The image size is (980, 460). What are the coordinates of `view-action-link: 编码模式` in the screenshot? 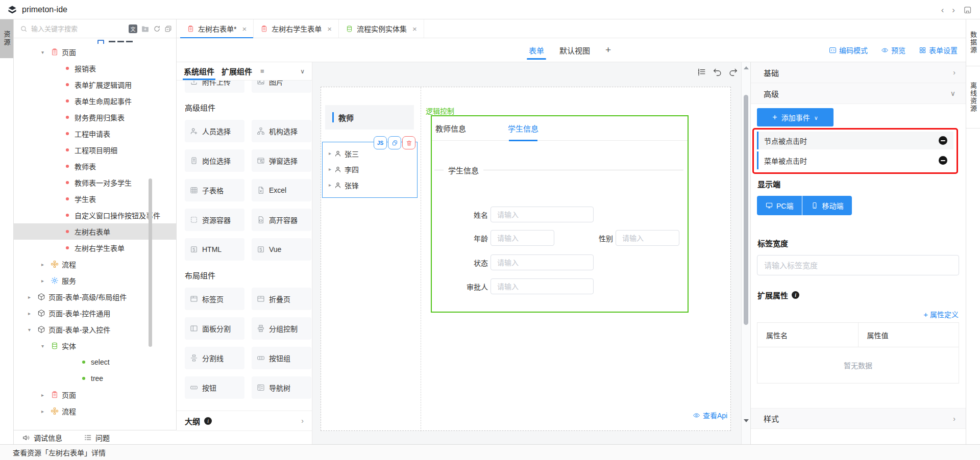 It's located at (848, 50).